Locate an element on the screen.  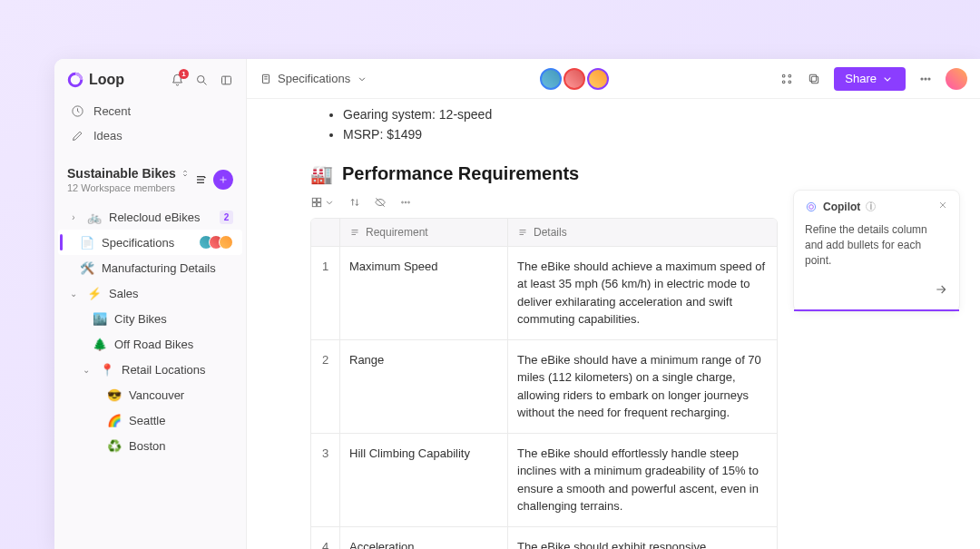
table-sort-button is located at coordinates (355, 202).